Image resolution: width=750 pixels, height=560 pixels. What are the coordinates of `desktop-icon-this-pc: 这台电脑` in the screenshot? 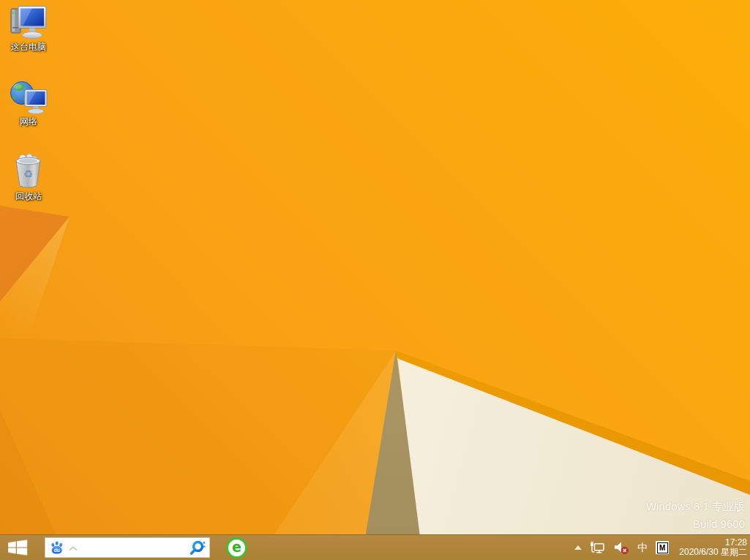 It's located at (29, 28).